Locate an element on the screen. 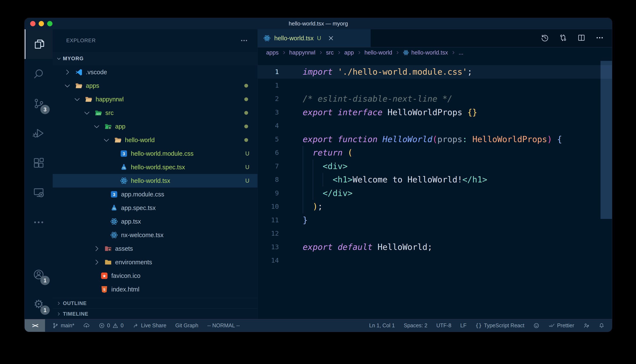 This screenshot has width=636, height=364. status-item-eol: LF is located at coordinates (464, 326).